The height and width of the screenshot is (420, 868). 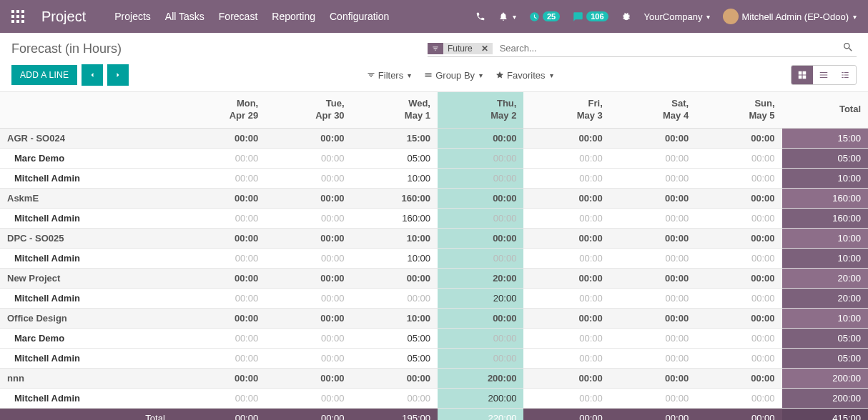 I want to click on activity-icon: 25, so click(x=545, y=17).